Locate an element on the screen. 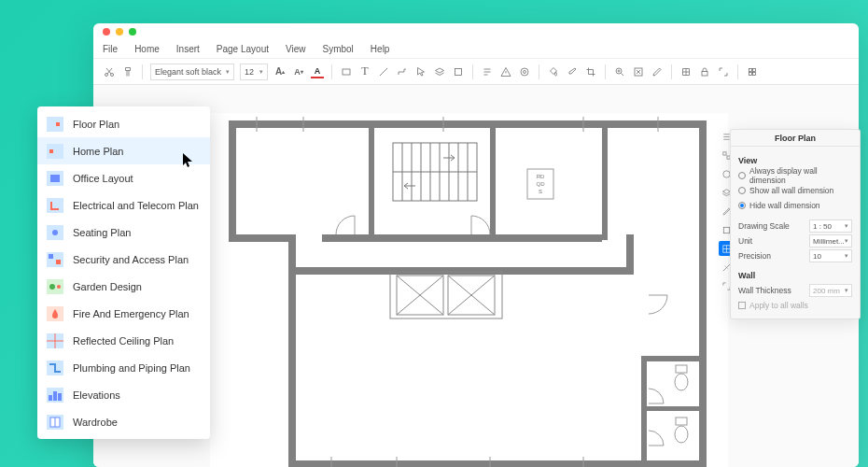 Image resolution: width=868 pixels, height=467 pixels. pen-icon is located at coordinates (657, 72).